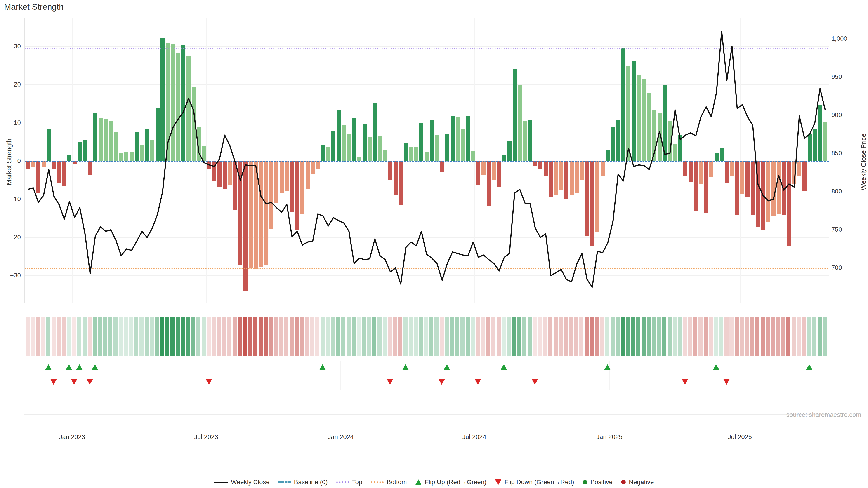 This screenshot has height=488, width=868. Describe the element at coordinates (638, 482) in the screenshot. I see `legend-item: Negative` at that location.